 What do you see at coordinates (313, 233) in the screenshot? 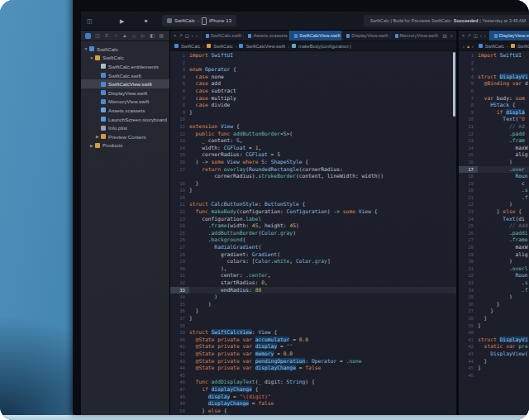
I see `code-line: 25 .addButtonBorder(Color.gray)` at bounding box center [313, 233].